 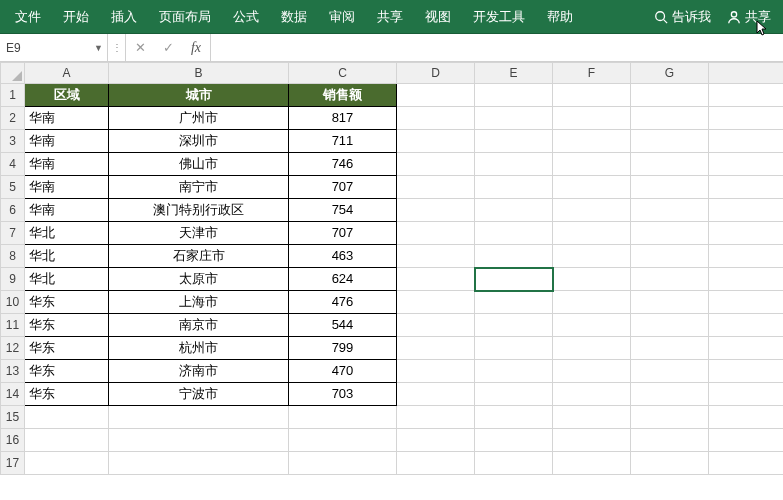 I want to click on cell-C1: 销售额, so click(x=343, y=96).